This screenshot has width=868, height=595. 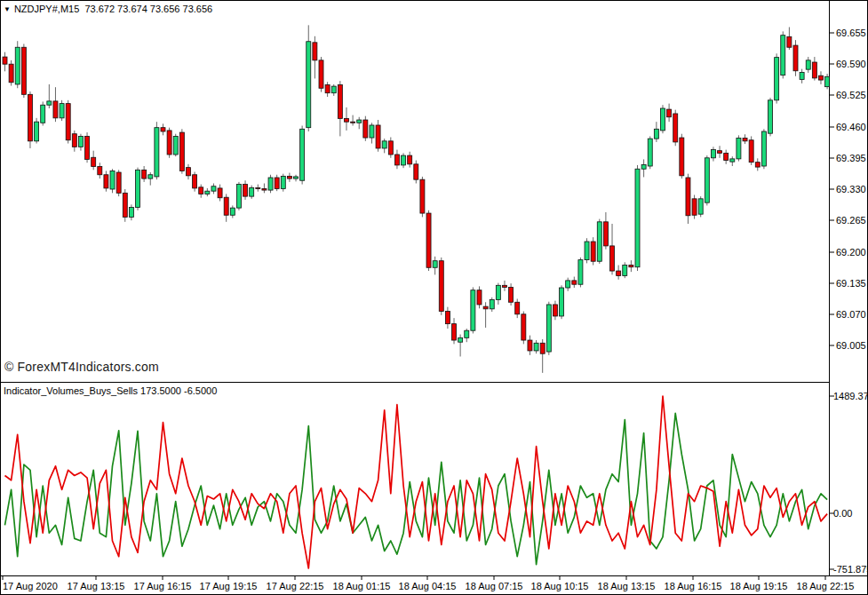 What do you see at coordinates (826, 586) in the screenshot?
I see `time-axis-label: 18 Aug 22:15` at bounding box center [826, 586].